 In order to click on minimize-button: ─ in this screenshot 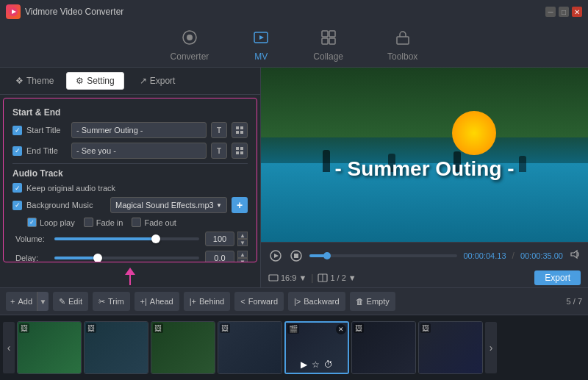, I will do `click(551, 12)`.